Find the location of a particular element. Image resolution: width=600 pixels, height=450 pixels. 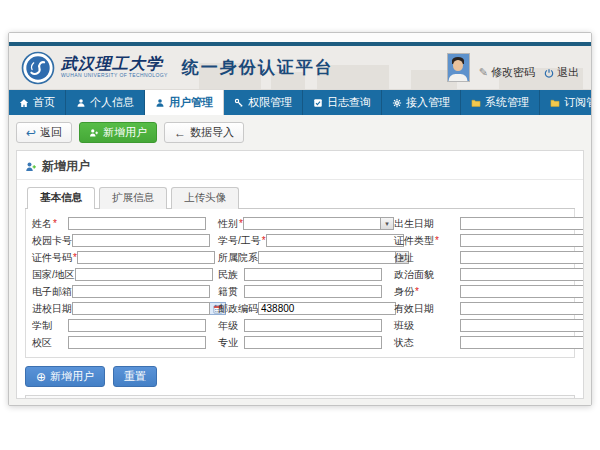

field-label: 年级 is located at coordinates (231, 326).